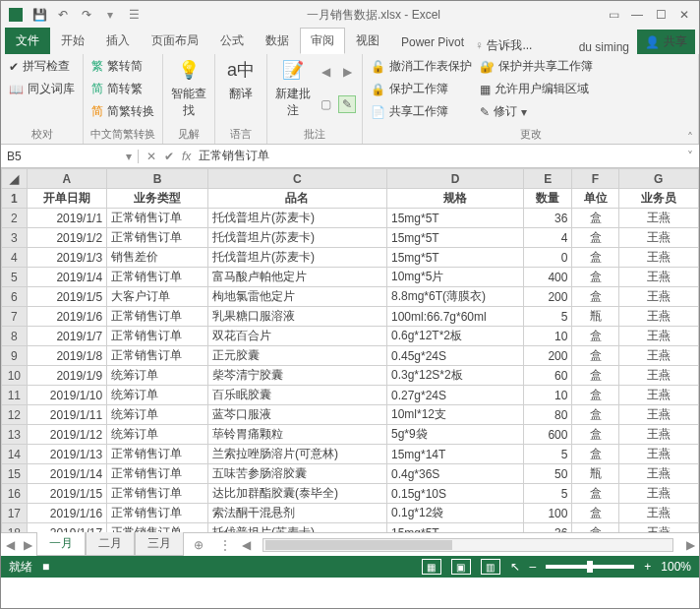 This screenshot has width=700, height=609. Describe the element at coordinates (297, 356) in the screenshot. I see `cell: 正元胶囊` at that location.